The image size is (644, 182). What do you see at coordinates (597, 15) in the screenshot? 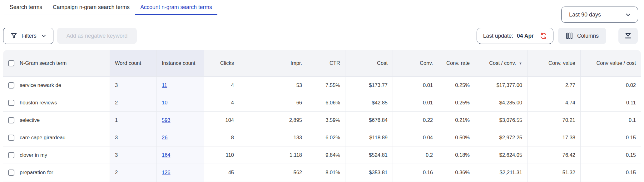
I see `date-range-value: Last 90 days` at bounding box center [597, 15].